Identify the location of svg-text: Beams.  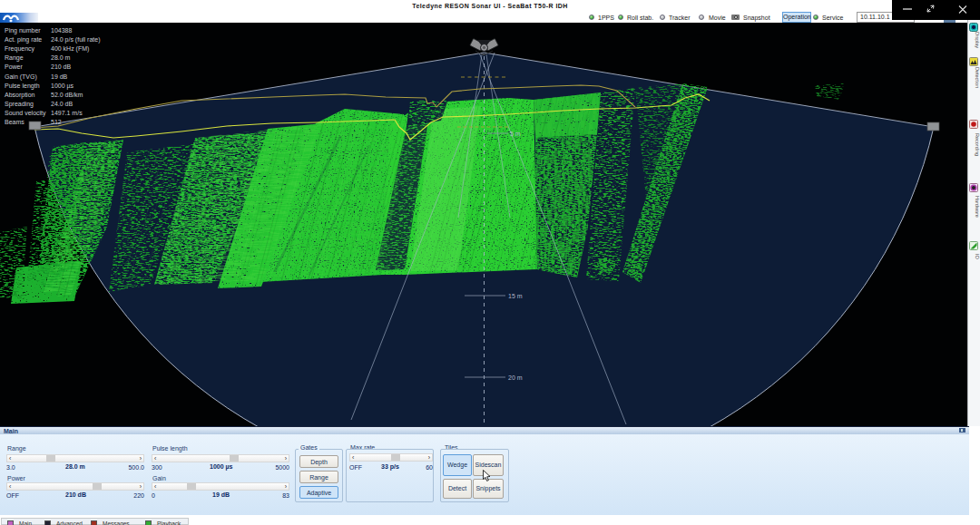
(15, 122).